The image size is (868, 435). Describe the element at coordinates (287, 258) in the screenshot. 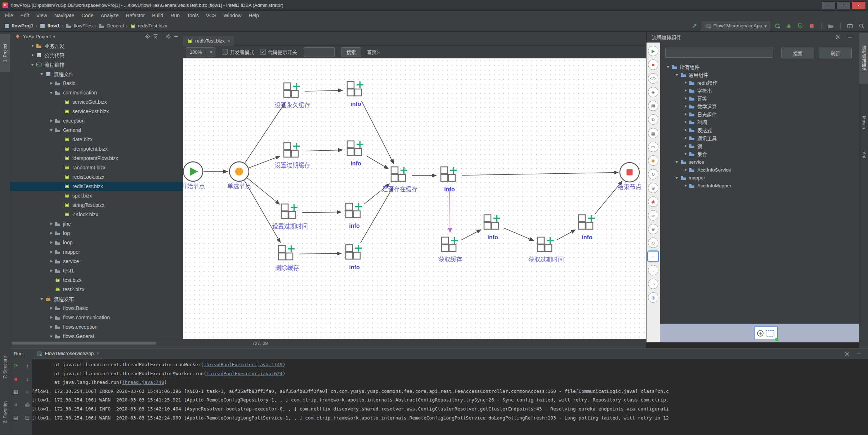

I see `flow-node-del: 删除缓存` at that location.